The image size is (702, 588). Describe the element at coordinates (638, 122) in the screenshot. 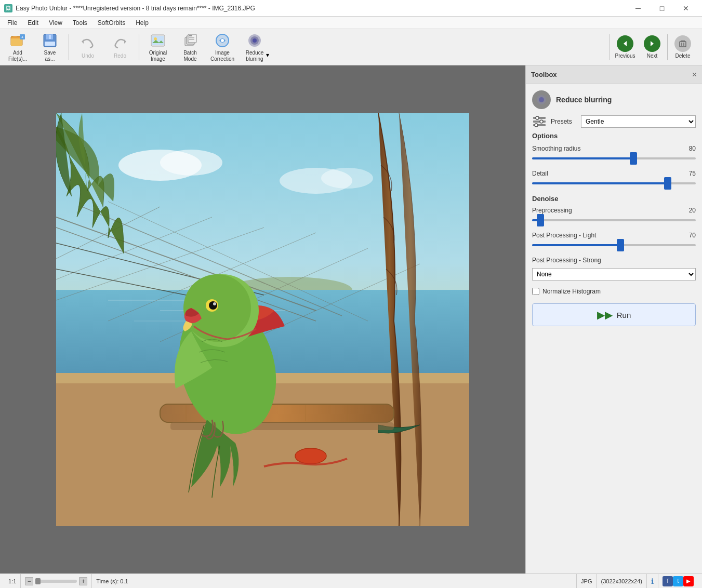

I see `presets-select: Gentle Moderate Strong Custom` at that location.